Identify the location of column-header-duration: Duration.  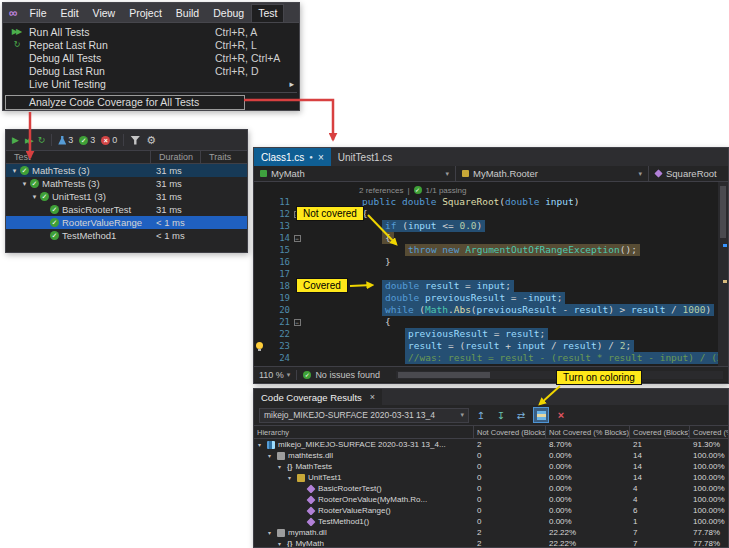
(176, 157).